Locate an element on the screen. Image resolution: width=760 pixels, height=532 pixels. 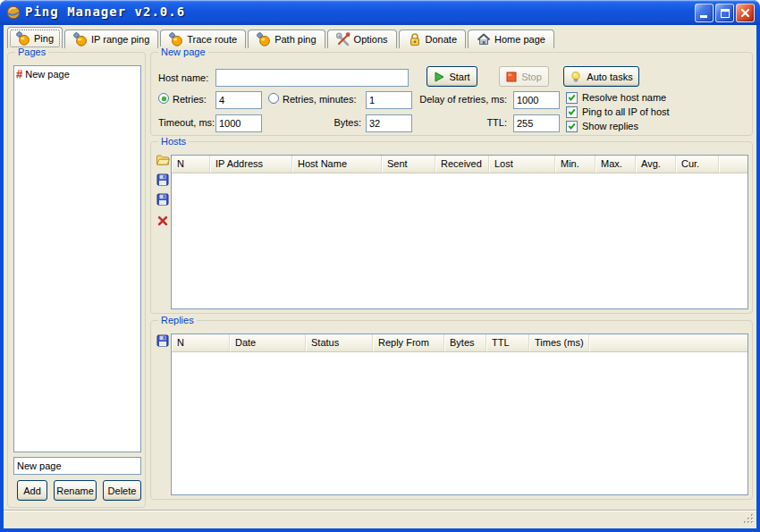
rename-button: Rename is located at coordinates (75, 490).